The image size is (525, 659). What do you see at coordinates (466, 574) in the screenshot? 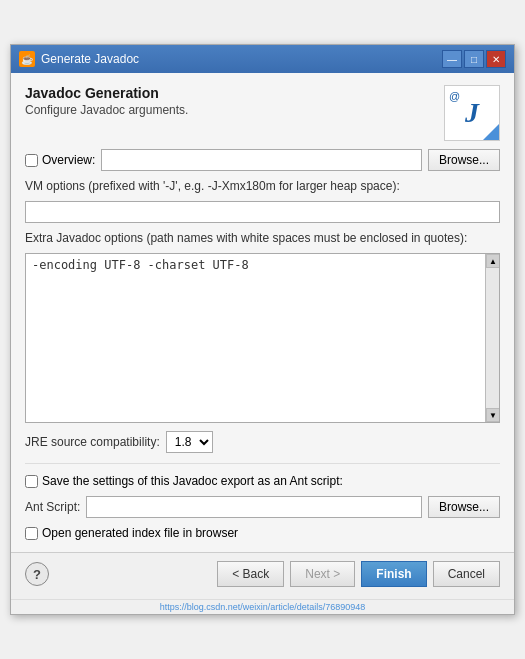
I see `cancel-button: Cancel` at bounding box center [466, 574].